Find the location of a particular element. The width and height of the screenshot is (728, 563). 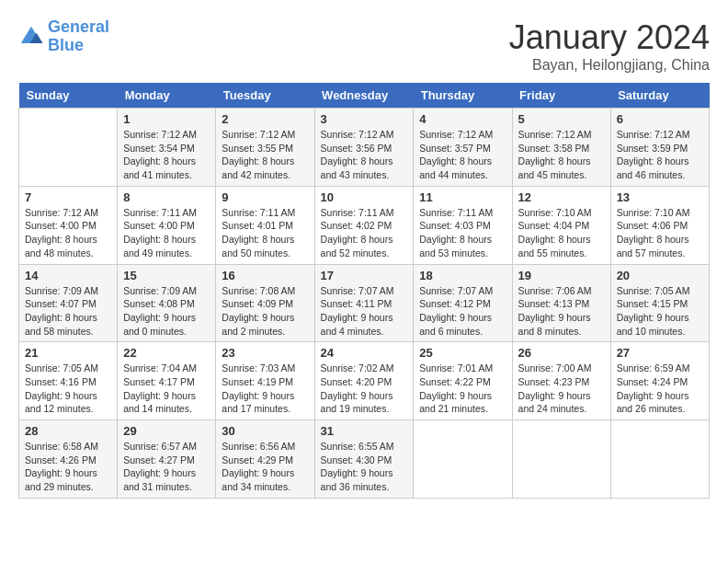

day-number: 7 is located at coordinates (68, 197).